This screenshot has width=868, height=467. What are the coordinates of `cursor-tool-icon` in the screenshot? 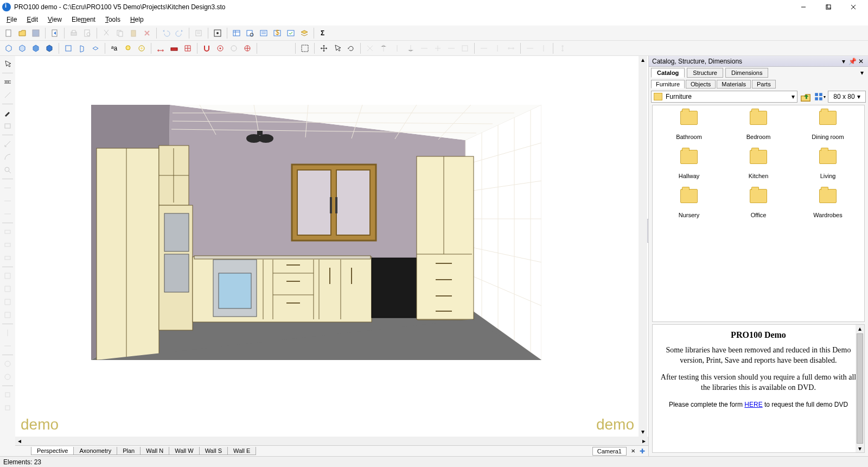 It's located at (337, 48).